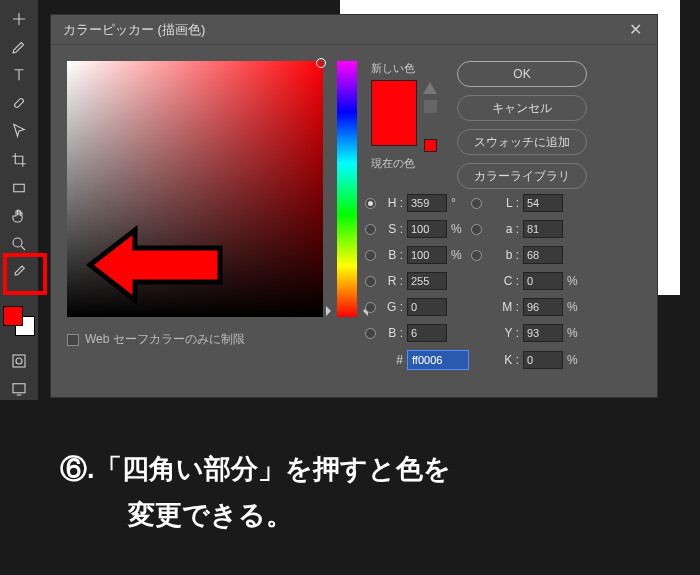 The width and height of the screenshot is (700, 575). Describe the element at coordinates (370, 204) in the screenshot. I see `h-radio` at that location.